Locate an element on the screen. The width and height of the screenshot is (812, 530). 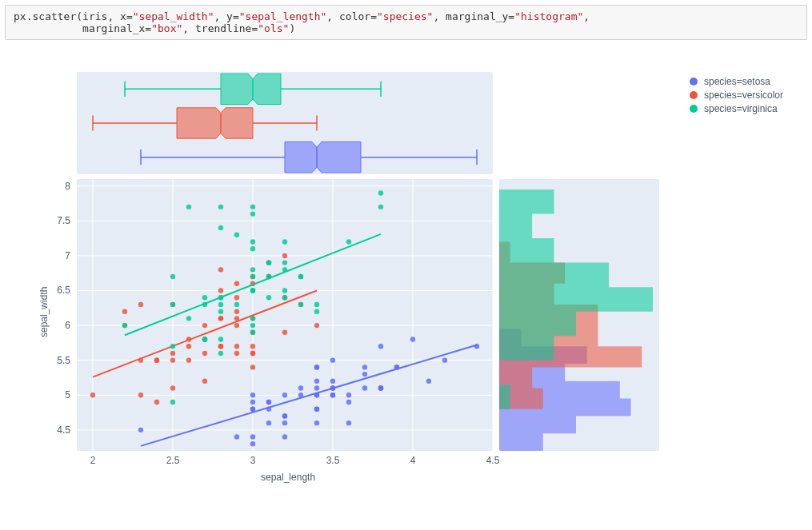
marginal-x-box-panel is located at coordinates (285, 123).